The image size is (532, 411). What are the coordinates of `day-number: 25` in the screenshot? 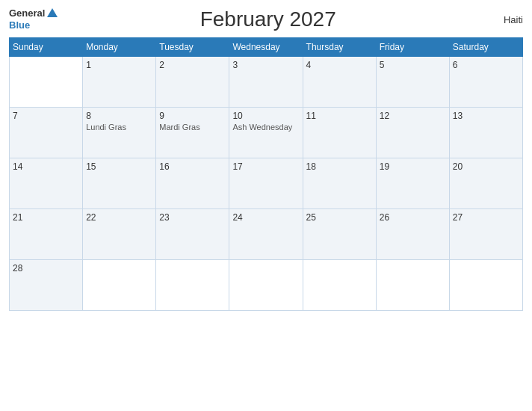 It's located at (339, 217).